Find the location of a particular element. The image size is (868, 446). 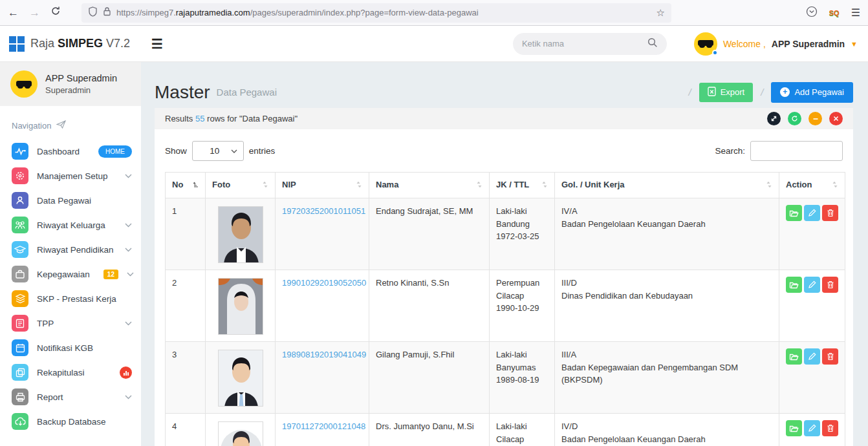

browser-toolbar: ← → https://simpeg7.rajaputramedia.com/p… is located at coordinates (434, 13).